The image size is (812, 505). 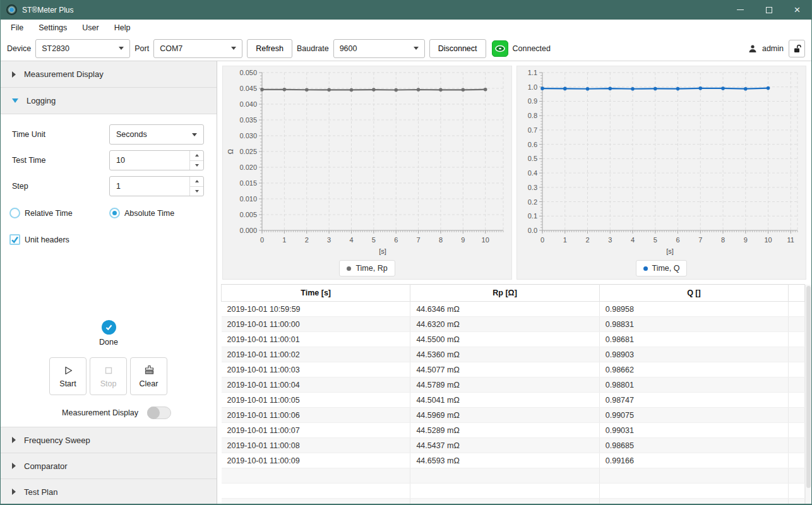 I want to click on port-label: Port, so click(x=141, y=49).